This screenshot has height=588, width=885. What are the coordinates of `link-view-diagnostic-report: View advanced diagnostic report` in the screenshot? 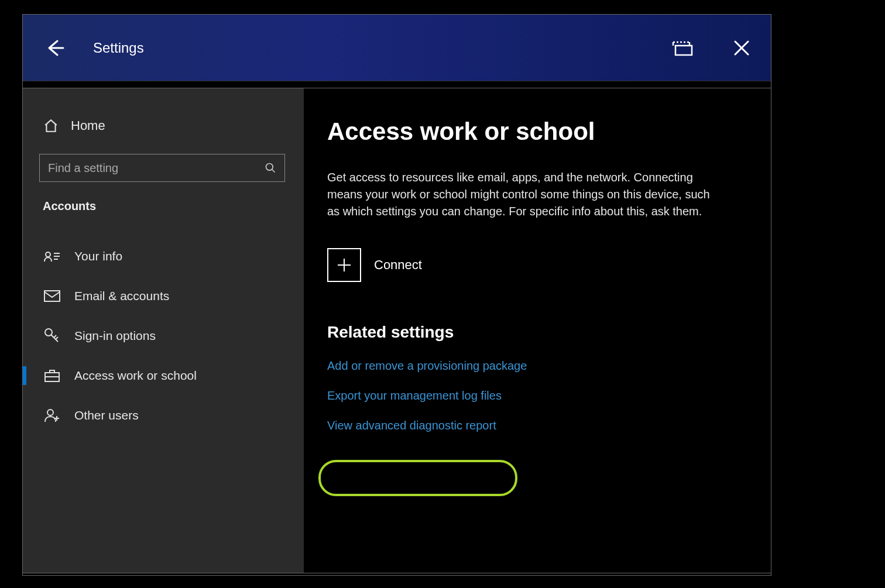 It's located at (537, 426).